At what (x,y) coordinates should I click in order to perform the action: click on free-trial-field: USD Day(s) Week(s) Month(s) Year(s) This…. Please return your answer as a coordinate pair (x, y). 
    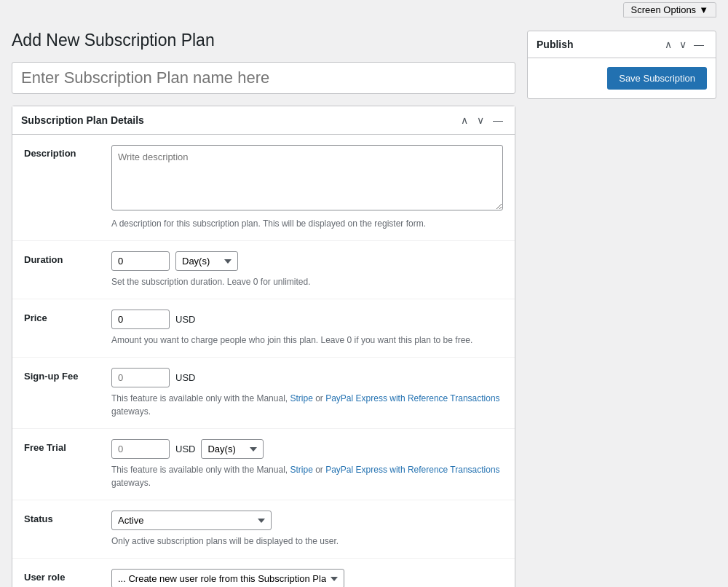
    Looking at the image, I should click on (307, 465).